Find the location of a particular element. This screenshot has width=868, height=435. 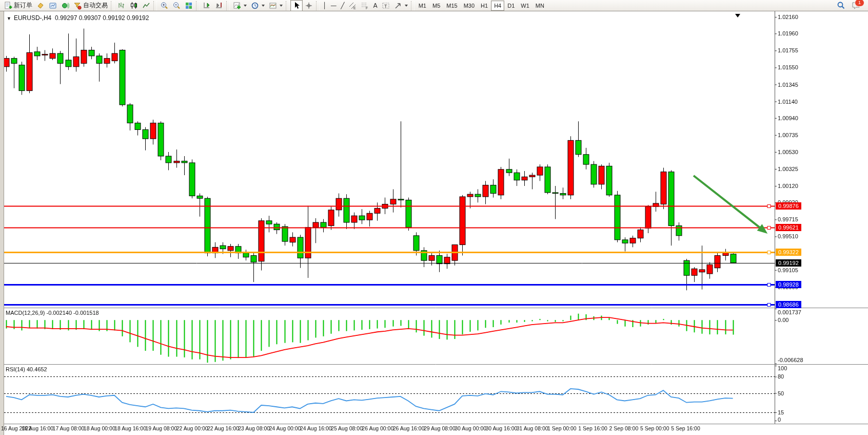

periods-button is located at coordinates (258, 6).